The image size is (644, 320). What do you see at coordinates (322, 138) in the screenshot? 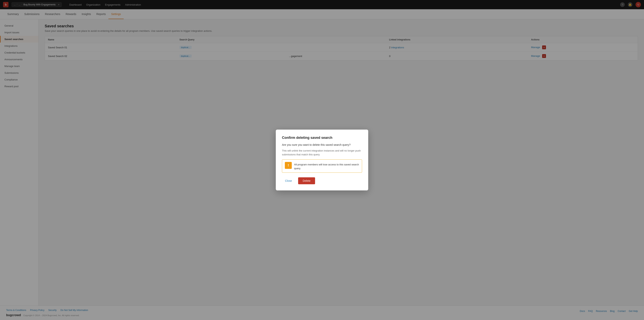
I see `modal-title: Confirm deleting saved search` at bounding box center [322, 138].